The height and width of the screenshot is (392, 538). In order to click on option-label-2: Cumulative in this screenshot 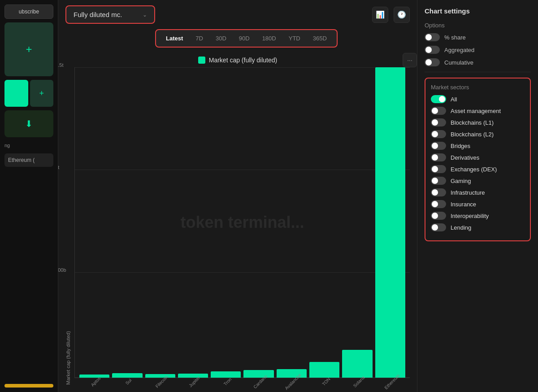, I will do `click(459, 63)`.